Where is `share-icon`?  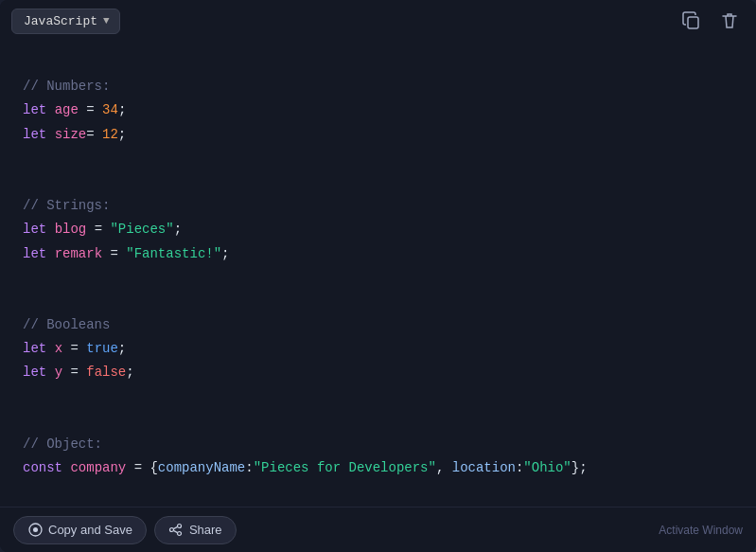
share-icon is located at coordinates (176, 530).